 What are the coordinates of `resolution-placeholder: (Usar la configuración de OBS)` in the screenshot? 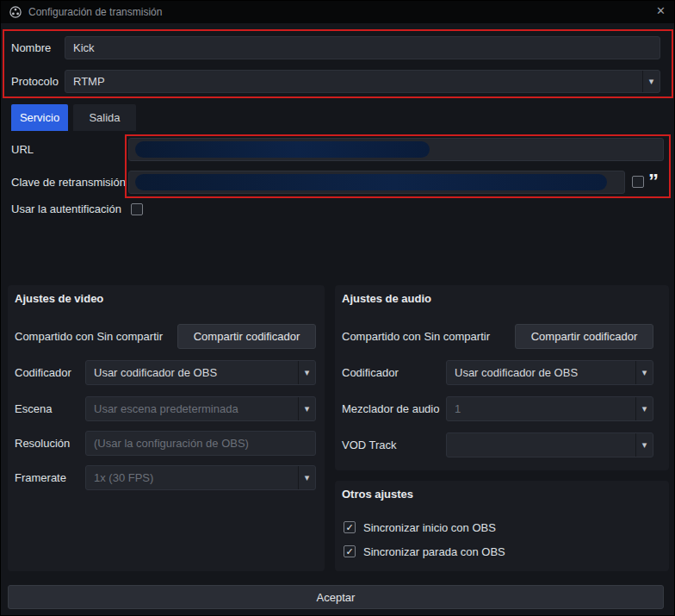 It's located at (171, 443).